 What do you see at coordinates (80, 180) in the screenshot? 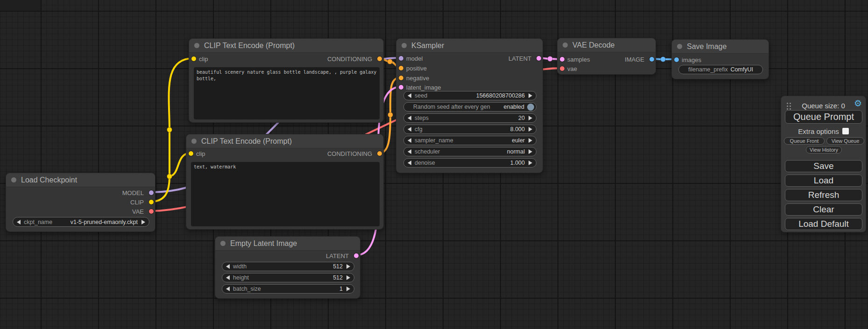
I see `node-title-bar: Load Checkpoint` at bounding box center [80, 180].